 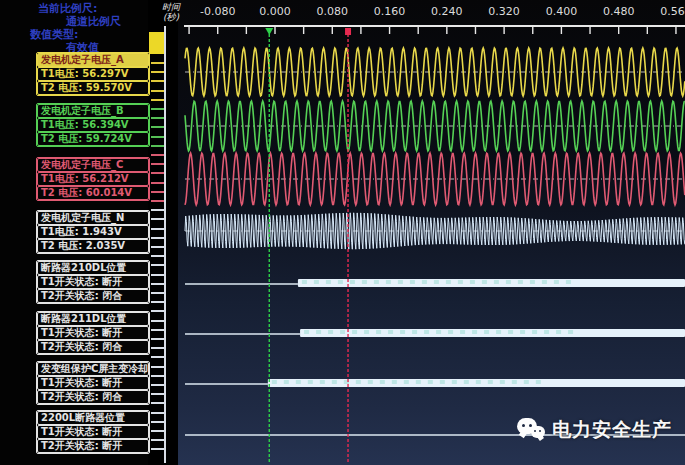 What do you see at coordinates (74, 34) in the screenshot?
I see `value-type-label: 数值类型:` at bounding box center [74, 34].